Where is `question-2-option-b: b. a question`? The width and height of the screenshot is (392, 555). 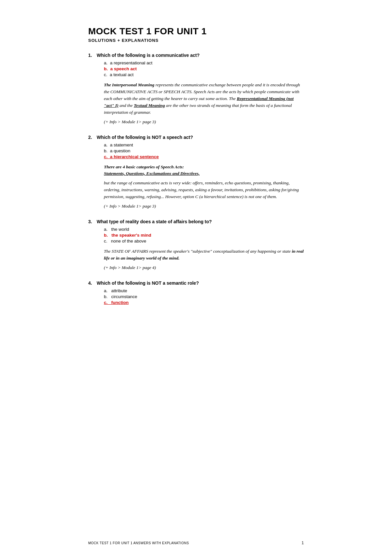 question-2-option-b: b. a question is located at coordinates (204, 151).